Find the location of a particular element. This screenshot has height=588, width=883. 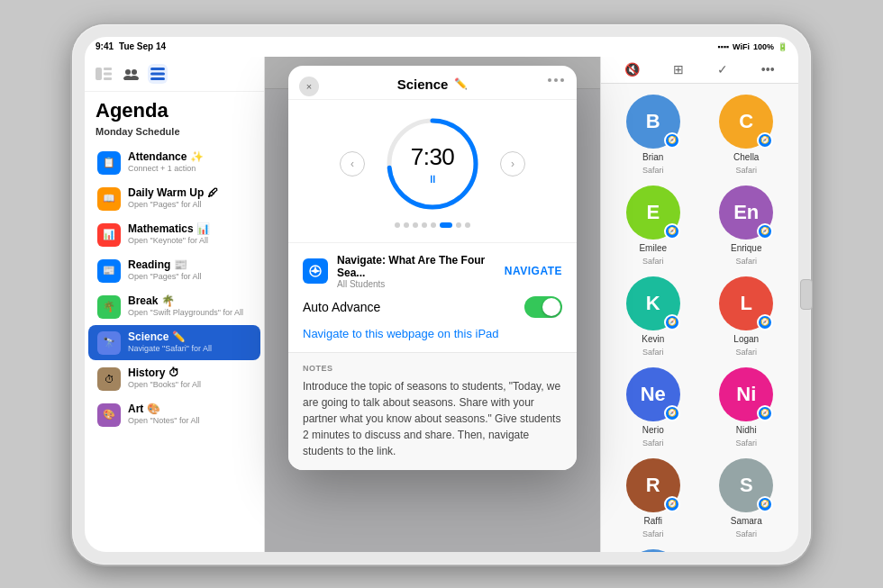

student-emilee: E 🧭 Emilee Safari is located at coordinates (653, 225).